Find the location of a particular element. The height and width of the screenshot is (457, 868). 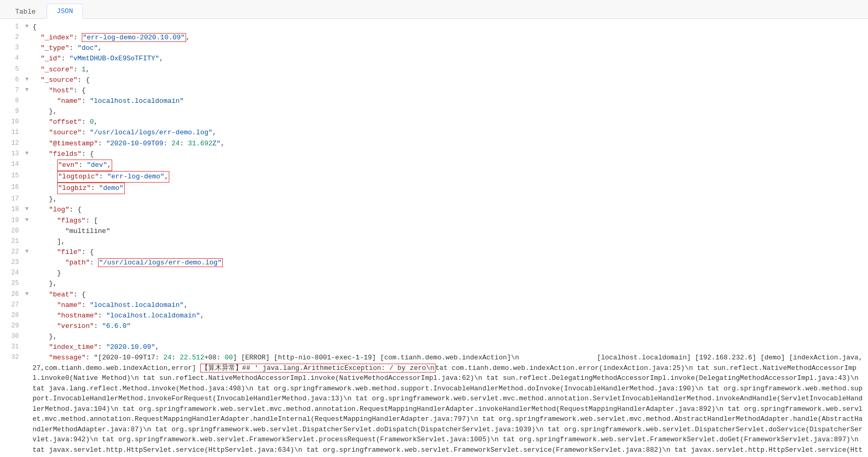

line-content: "name": "localhost.localdomain" is located at coordinates (448, 101).